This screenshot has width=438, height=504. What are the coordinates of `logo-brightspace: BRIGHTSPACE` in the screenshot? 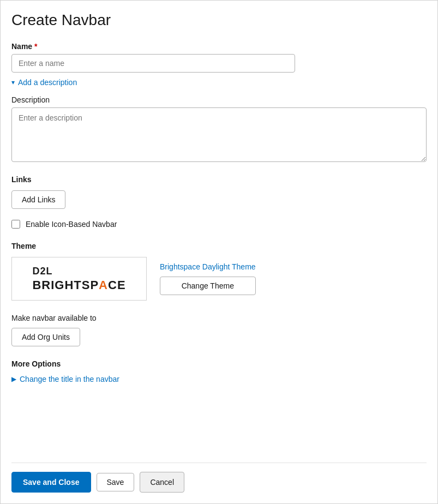 It's located at (79, 285).